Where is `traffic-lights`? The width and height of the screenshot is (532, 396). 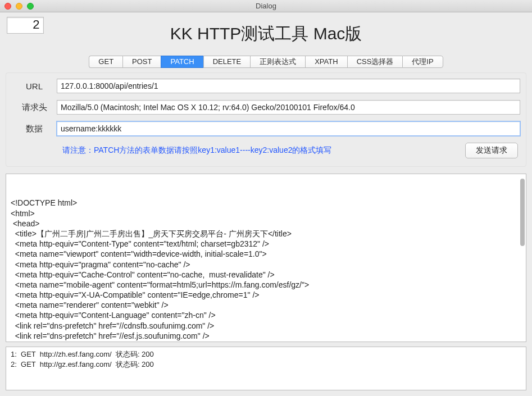
traffic-lights is located at coordinates (17, 6).